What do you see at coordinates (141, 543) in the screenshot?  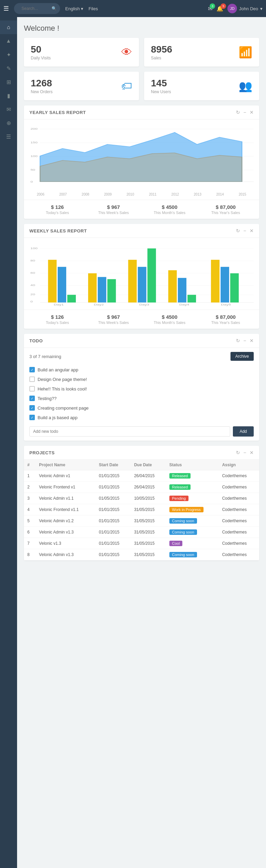 I see `table-row: 7 Velonic v1.3 01/01/2015 31/05/2015 Coo…` at bounding box center [141, 543].